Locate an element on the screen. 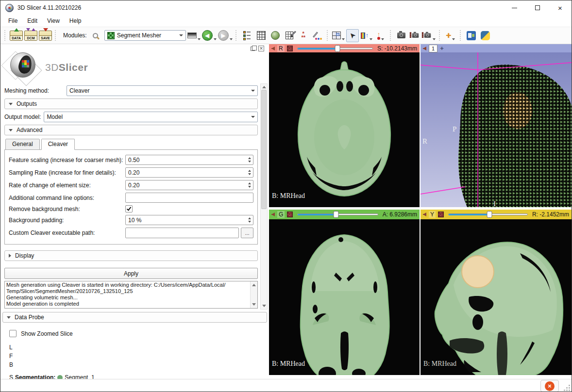  check-icon is located at coordinates (129, 208).